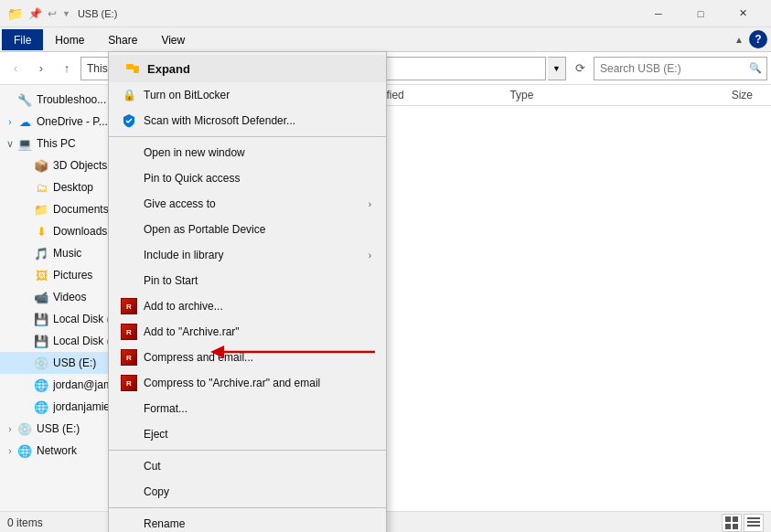 The width and height of the screenshot is (771, 532). What do you see at coordinates (386, 39) in the screenshot?
I see `ribbon-tabs: File Home Share View ▲ ?` at bounding box center [386, 39].